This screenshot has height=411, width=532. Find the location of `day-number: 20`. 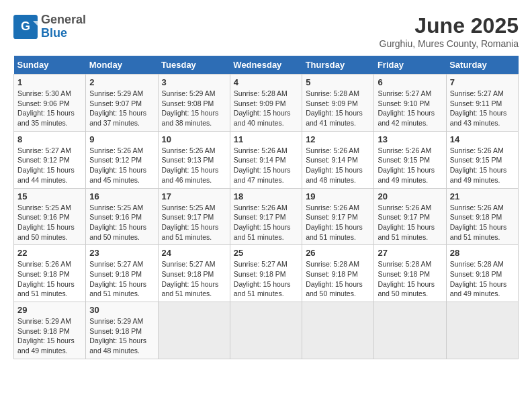

day-number: 20 is located at coordinates (410, 196).